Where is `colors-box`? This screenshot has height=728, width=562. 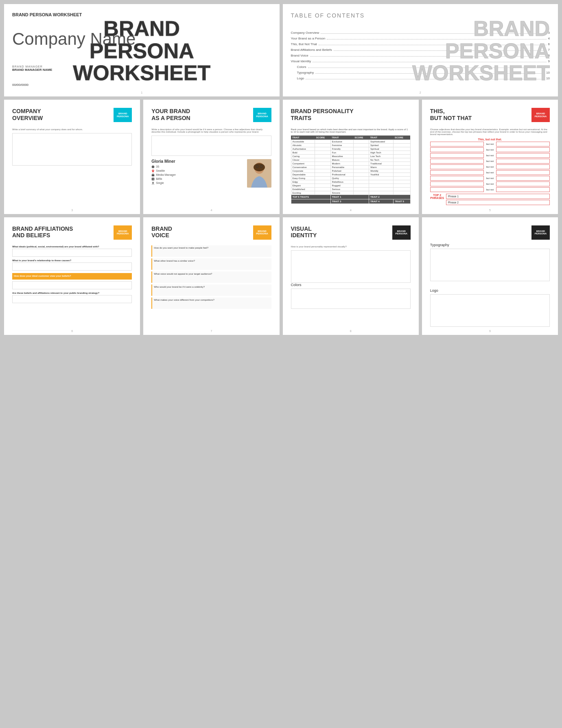
colors-box is located at coordinates (351, 299).